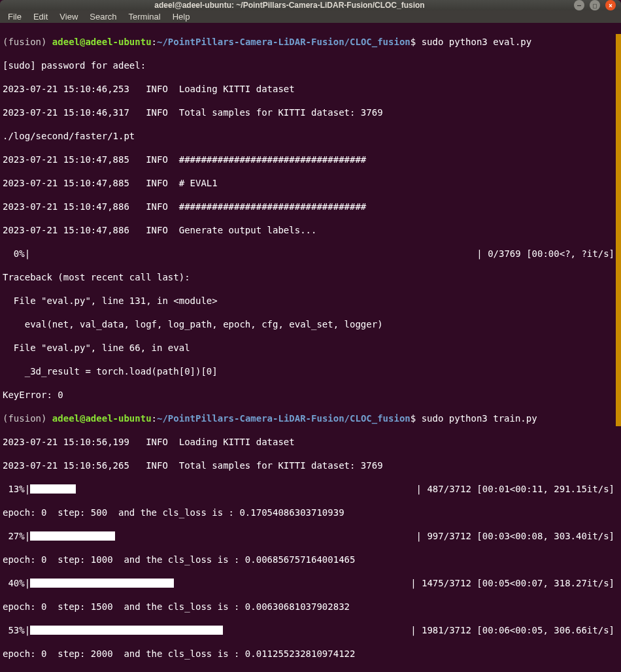 This screenshot has width=621, height=672. Describe the element at coordinates (310, 607) in the screenshot. I see `epoch-line: epoch: 0 step: 1500 and the cls_loss is …` at that location.